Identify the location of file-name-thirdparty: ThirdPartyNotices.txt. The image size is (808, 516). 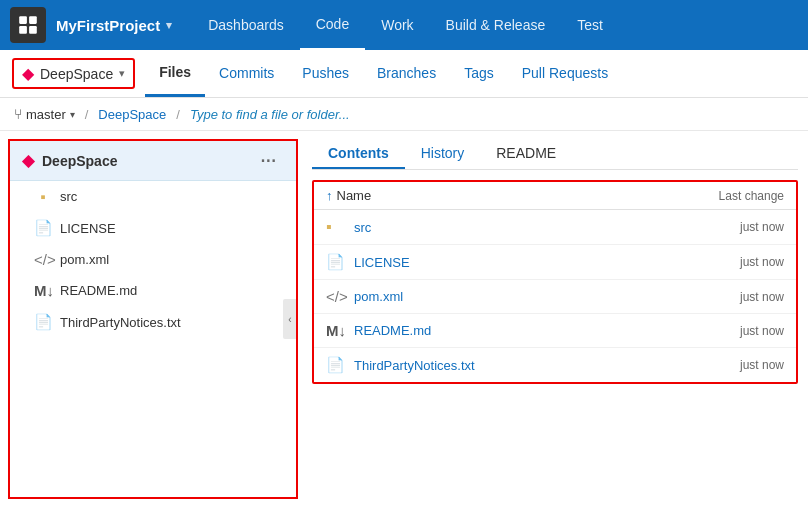
(509, 366).